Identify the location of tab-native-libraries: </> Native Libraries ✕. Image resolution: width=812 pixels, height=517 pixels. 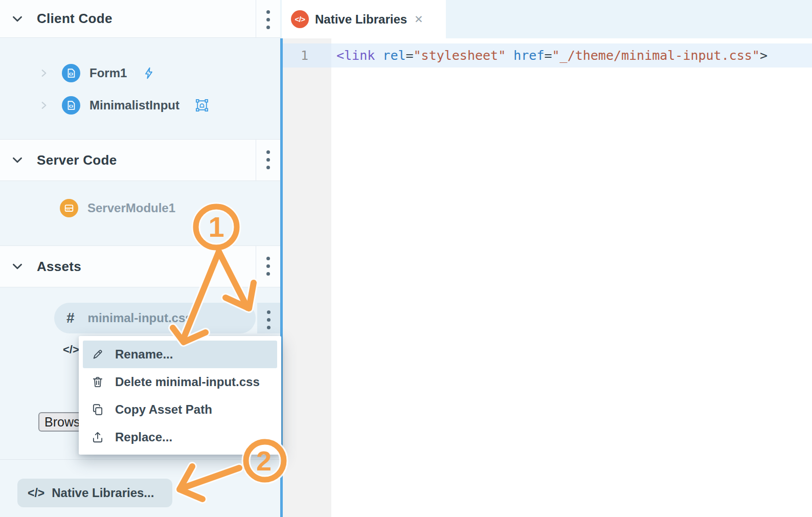
(364, 19).